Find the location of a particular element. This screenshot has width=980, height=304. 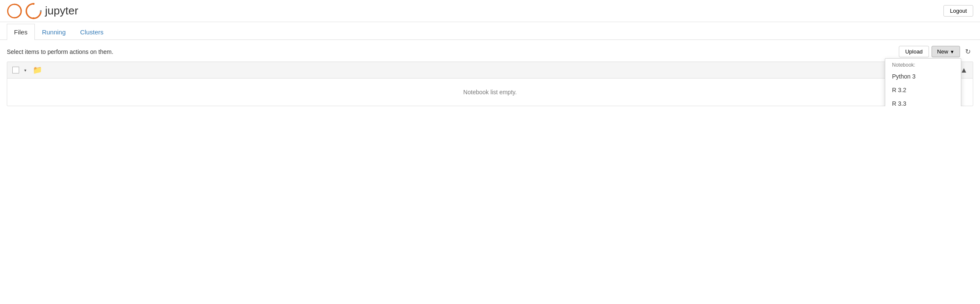

new-button-label: New is located at coordinates (943, 52).